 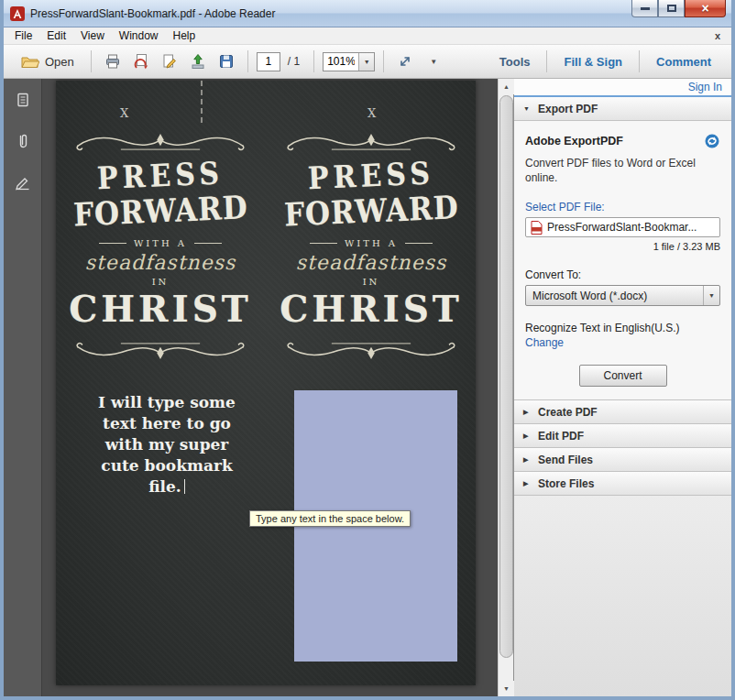 What do you see at coordinates (684, 62) in the screenshot?
I see `comment-tab: Comment` at bounding box center [684, 62].